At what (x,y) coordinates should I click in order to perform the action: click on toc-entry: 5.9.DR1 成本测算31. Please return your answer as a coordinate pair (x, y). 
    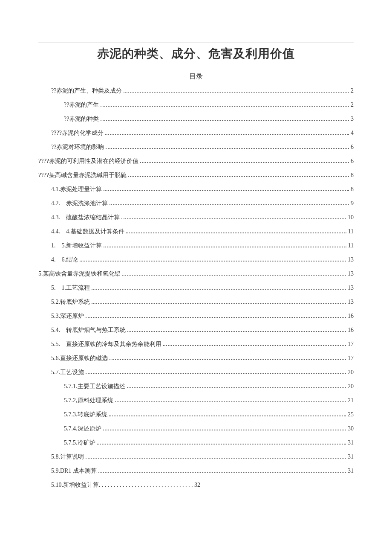
    Looking at the image, I should click on (196, 471).